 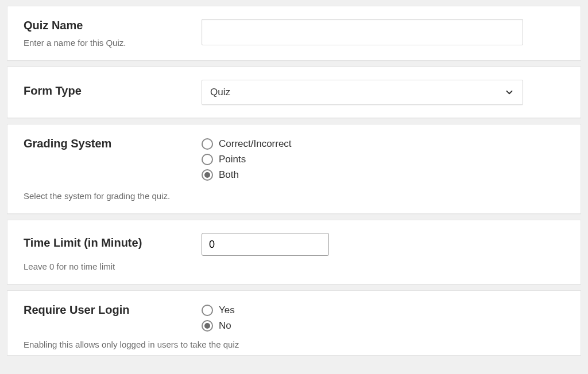 I want to click on radio-label-correct: Correct/Incorrect, so click(x=255, y=144).